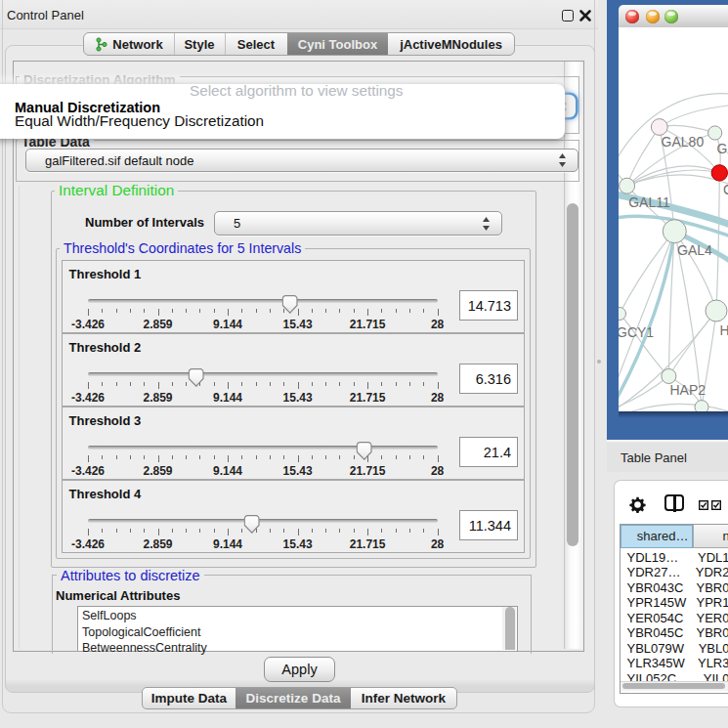  Describe the element at coordinates (695, 250) in the screenshot. I see `svg-text: GAL4` at that location.